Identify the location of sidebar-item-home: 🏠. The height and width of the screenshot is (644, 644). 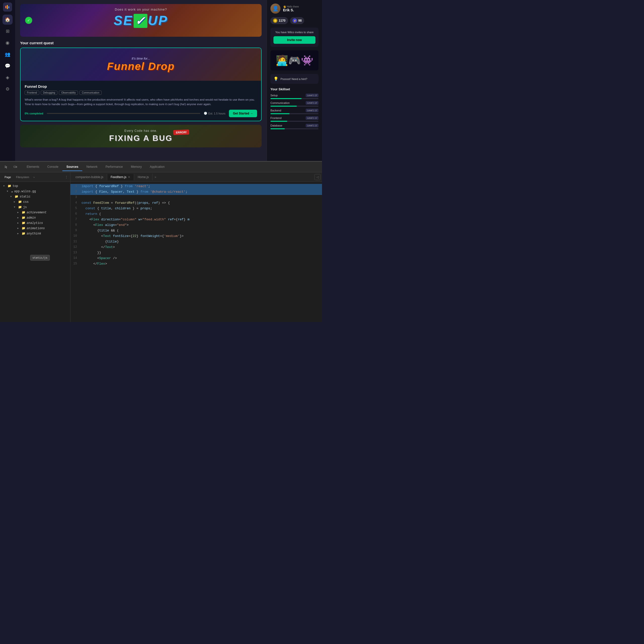
(8, 20).